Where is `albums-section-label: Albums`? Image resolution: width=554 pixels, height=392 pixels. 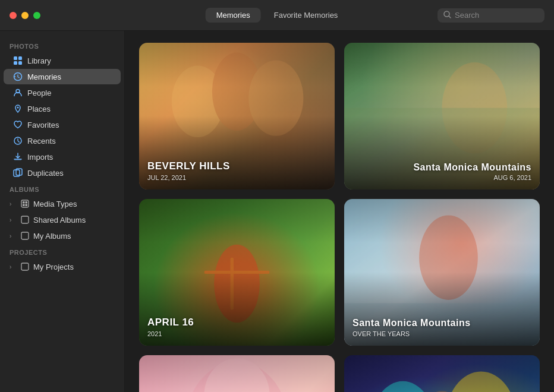 albums-section-label: Albums is located at coordinates (62, 188).